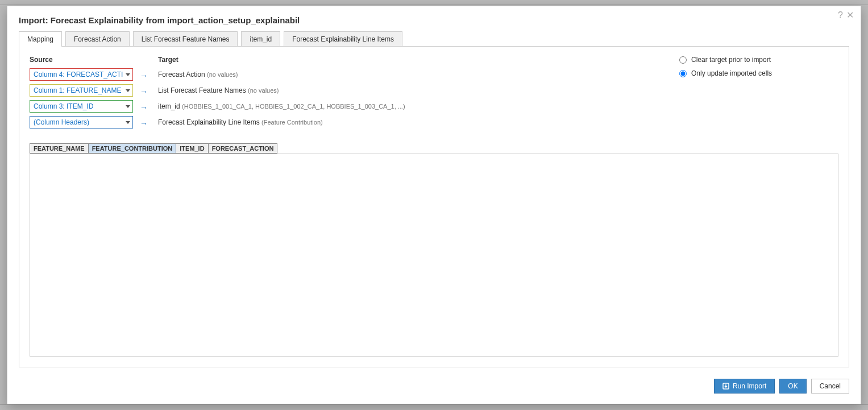 The image size is (868, 410). Describe the element at coordinates (209, 122) in the screenshot. I see `target-label-3: Forecast Explainability Line Items` at that location.